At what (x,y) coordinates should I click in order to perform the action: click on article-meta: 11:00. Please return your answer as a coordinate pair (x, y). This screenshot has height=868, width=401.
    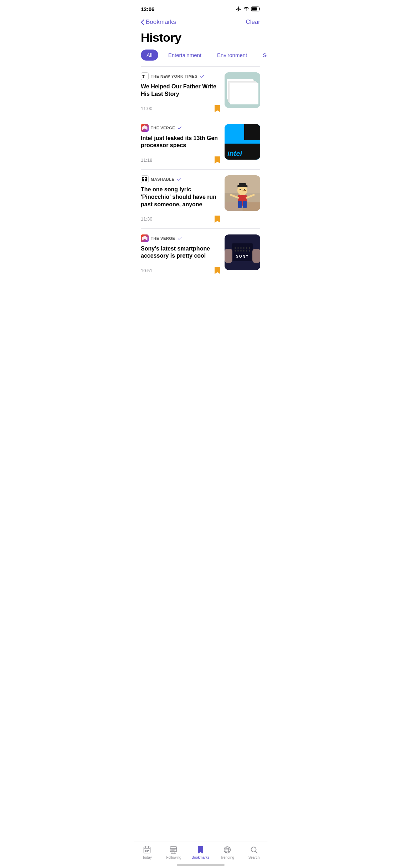
    Looking at the image, I should click on (180, 109).